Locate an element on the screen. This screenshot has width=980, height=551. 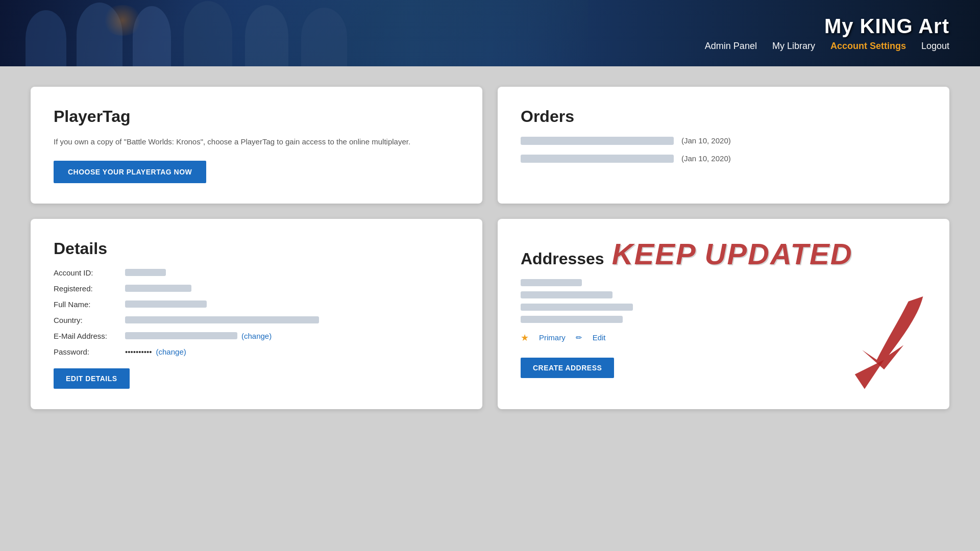
details-title: Details is located at coordinates (256, 249).